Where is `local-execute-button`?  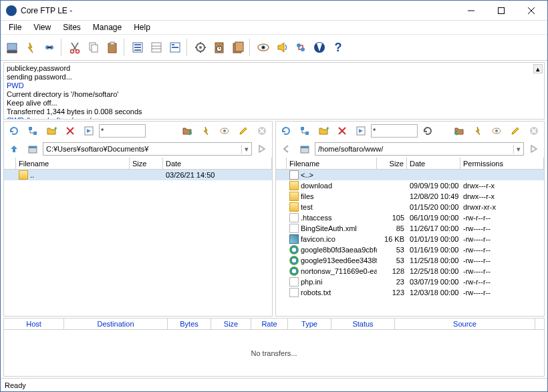 local-execute-button is located at coordinates (89, 131).